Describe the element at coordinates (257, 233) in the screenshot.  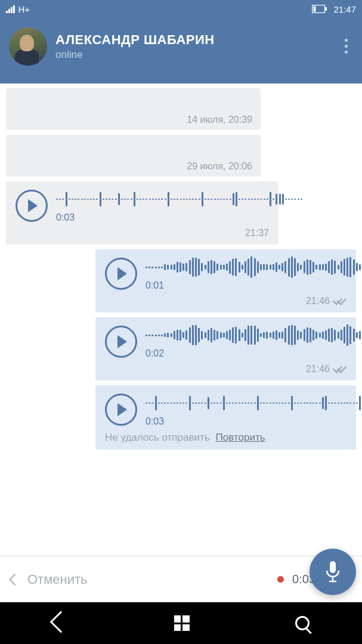
I see `message-timestamp: 21:37` at that location.